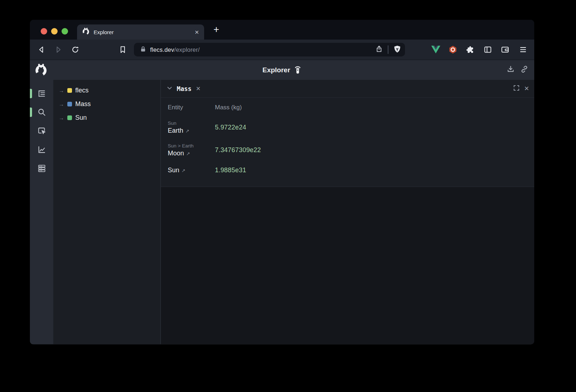  What do you see at coordinates (86, 32) in the screenshot?
I see `flecs-favicon-icon` at bounding box center [86, 32].